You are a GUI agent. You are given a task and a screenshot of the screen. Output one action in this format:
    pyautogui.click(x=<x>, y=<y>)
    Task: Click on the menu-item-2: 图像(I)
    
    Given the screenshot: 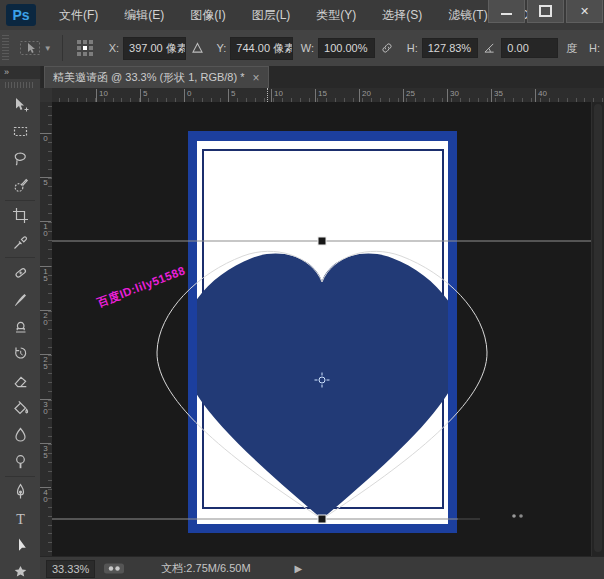 What is the action you would take?
    pyautogui.click(x=208, y=15)
    